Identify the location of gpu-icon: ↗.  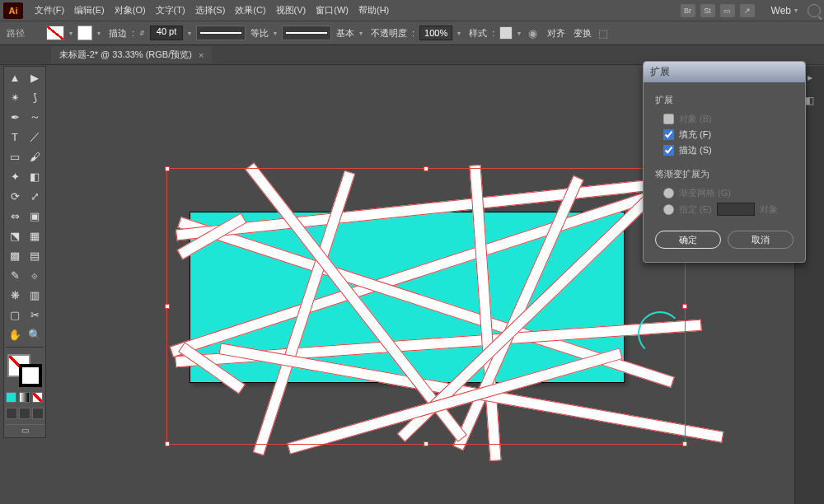
(747, 11).